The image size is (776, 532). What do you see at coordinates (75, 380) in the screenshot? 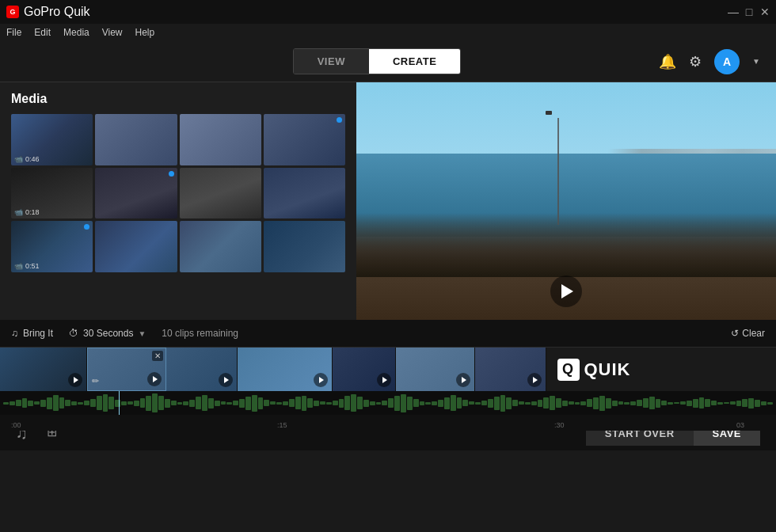
I see `clip-1-play-icon` at bounding box center [75, 380].